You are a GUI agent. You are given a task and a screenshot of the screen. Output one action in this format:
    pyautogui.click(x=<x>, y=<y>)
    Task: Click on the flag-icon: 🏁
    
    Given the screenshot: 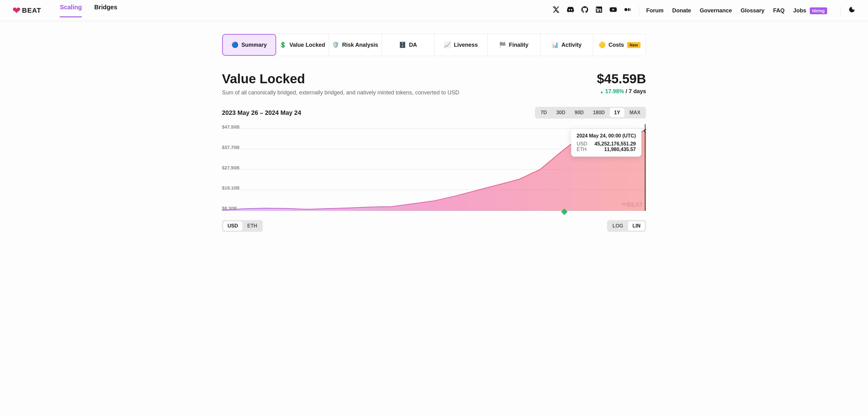 What is the action you would take?
    pyautogui.click(x=502, y=45)
    